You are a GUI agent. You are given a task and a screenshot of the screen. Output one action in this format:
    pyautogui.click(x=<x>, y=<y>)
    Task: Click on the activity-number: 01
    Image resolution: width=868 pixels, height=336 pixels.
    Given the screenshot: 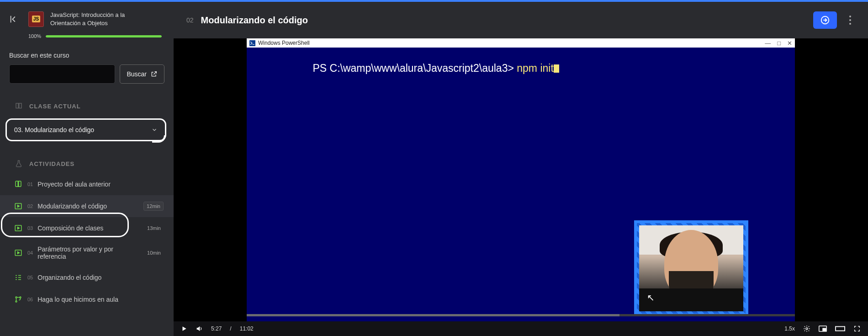 What is the action you would take?
    pyautogui.click(x=30, y=184)
    